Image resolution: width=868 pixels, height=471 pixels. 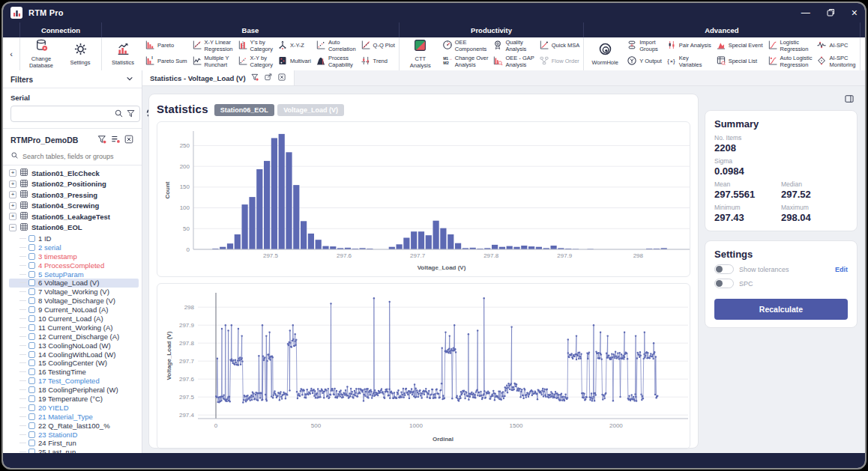 What do you see at coordinates (310, 110) in the screenshot?
I see `chip-voltage-load-v: Voltage_Load (V)` at bounding box center [310, 110].